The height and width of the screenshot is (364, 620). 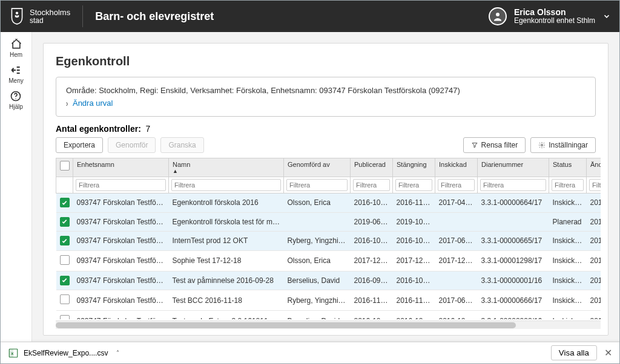 What do you see at coordinates (568, 145) in the screenshot?
I see `settings-label: Inställningar` at bounding box center [568, 145].